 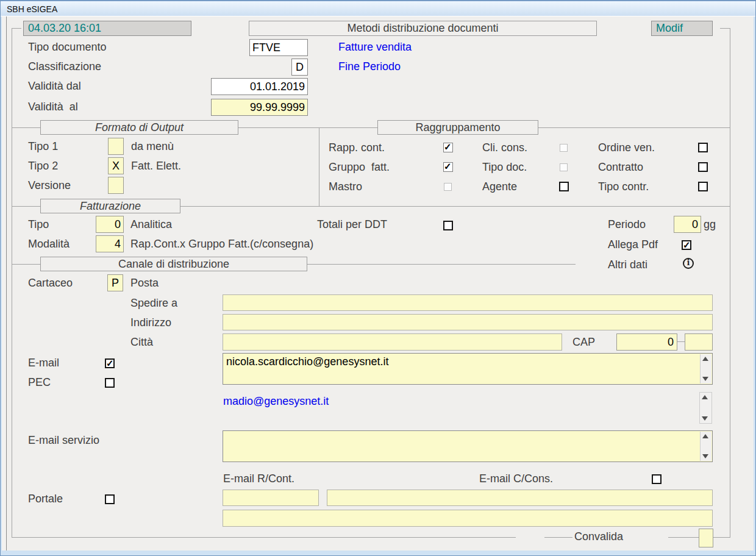 I want to click on rapp-cont-checkbox: ✓, so click(x=448, y=148).